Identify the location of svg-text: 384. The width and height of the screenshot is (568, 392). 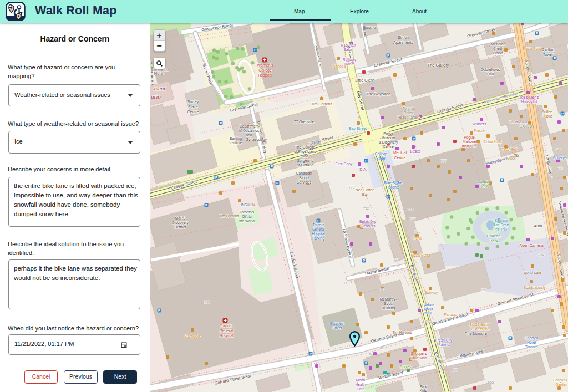
(541, 255).